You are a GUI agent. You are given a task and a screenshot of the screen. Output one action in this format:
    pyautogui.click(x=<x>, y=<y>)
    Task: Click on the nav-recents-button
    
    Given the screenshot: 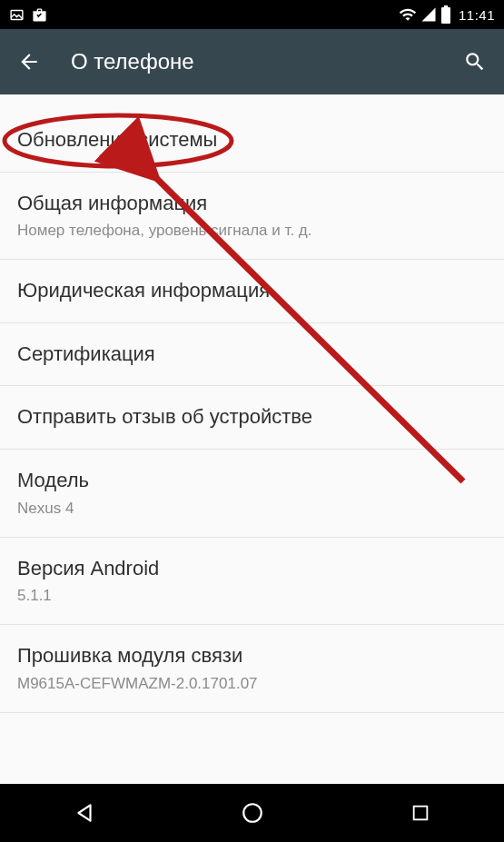 What is the action you would take?
    pyautogui.click(x=420, y=813)
    